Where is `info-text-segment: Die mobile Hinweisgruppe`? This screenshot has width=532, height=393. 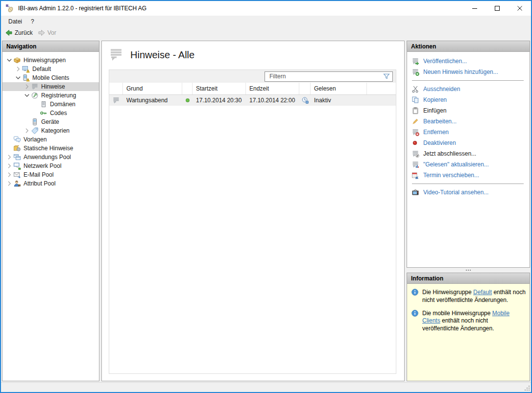
info-text-segment: Die mobile Hinweisgruppe is located at coordinates (458, 313).